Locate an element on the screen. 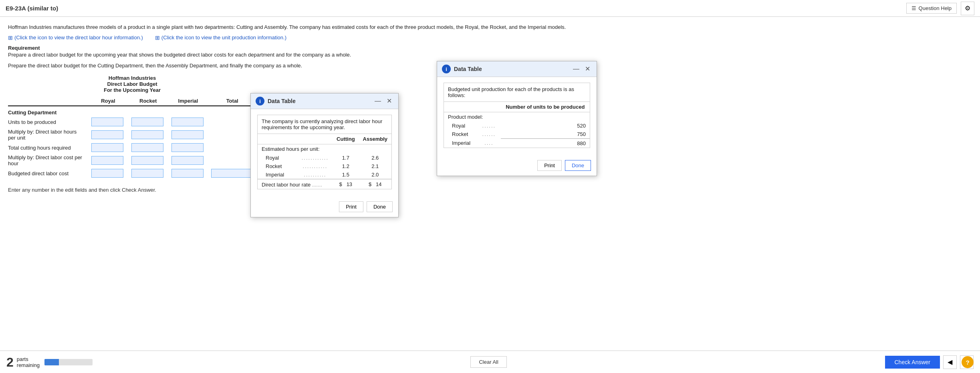 Image resolution: width=980 pixels, height=373 pixels. page-title: E9-23A (similar to) is located at coordinates (32, 8).